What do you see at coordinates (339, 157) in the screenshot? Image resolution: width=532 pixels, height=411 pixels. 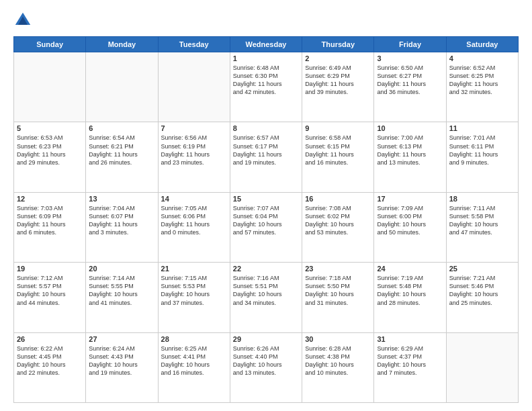 I see `calendar-cell: 9Sunrise: 6:58 AM Sunset: 6:15 PM Daylig…` at bounding box center [339, 157].